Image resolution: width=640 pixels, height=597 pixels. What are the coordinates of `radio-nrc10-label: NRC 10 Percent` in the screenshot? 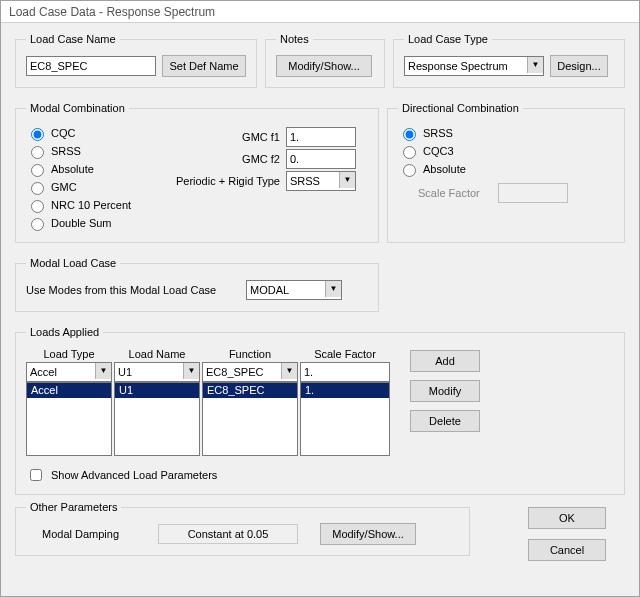 It's located at (91, 205).